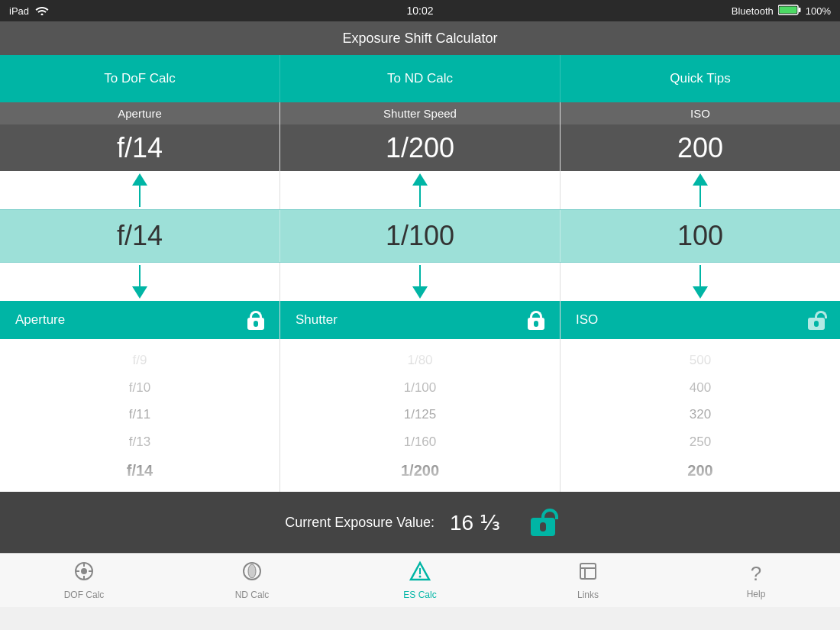 This screenshot has height=630, width=840. Describe the element at coordinates (141, 396) in the screenshot. I see `aperture-picker: Aperture f/9 f/10 f/11 f/13 f/14 f/16 f/…` at that location.